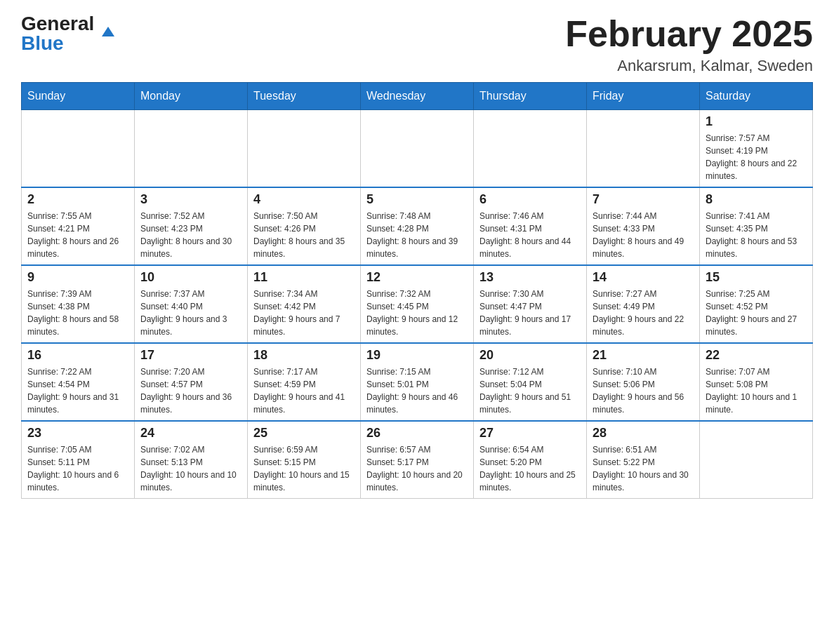 This screenshot has height=644, width=834. I want to click on day-number: 2, so click(78, 199).